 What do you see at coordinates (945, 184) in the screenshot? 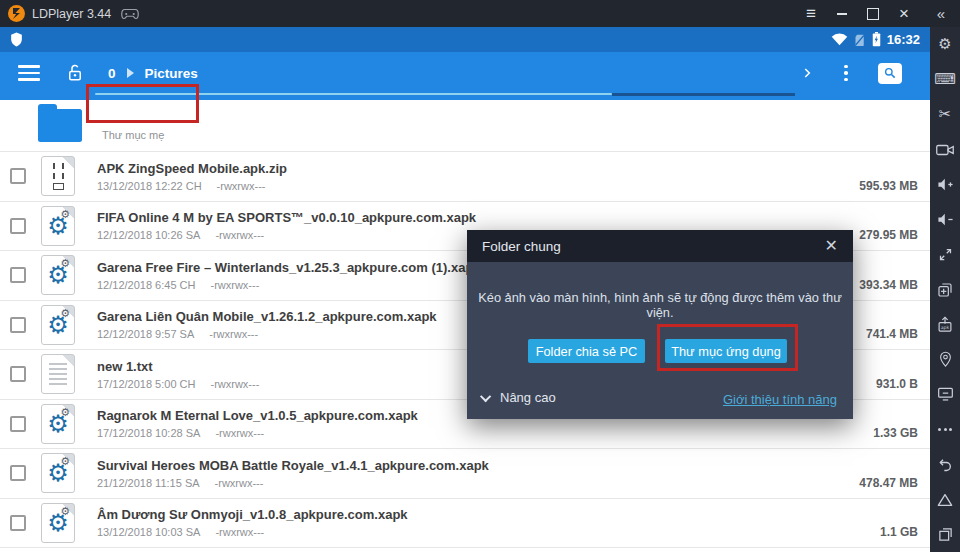
I see `volume-up-icon` at bounding box center [945, 184].